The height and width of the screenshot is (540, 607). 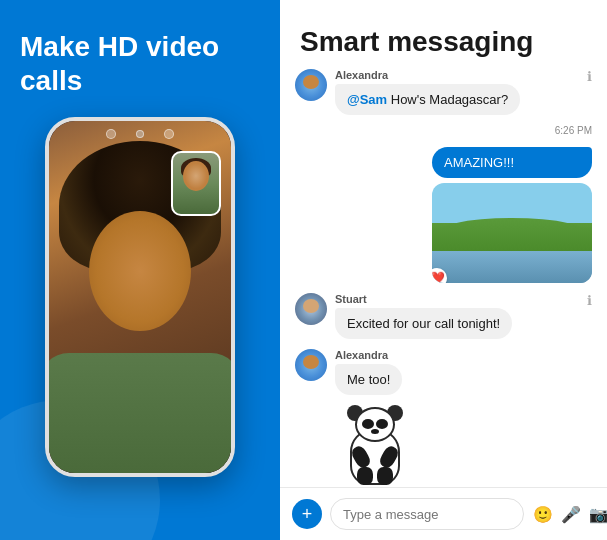 I want to click on person-body, so click(x=140, y=413).